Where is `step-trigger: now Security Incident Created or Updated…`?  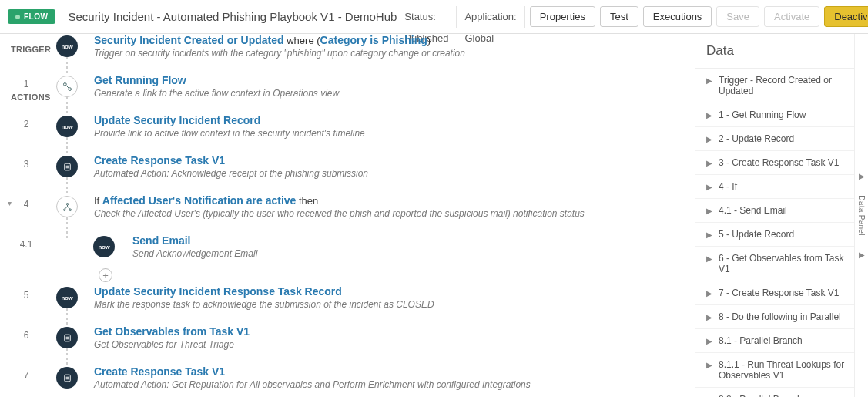 step-trigger: now Security Incident Created or Updated… is located at coordinates (347, 46).